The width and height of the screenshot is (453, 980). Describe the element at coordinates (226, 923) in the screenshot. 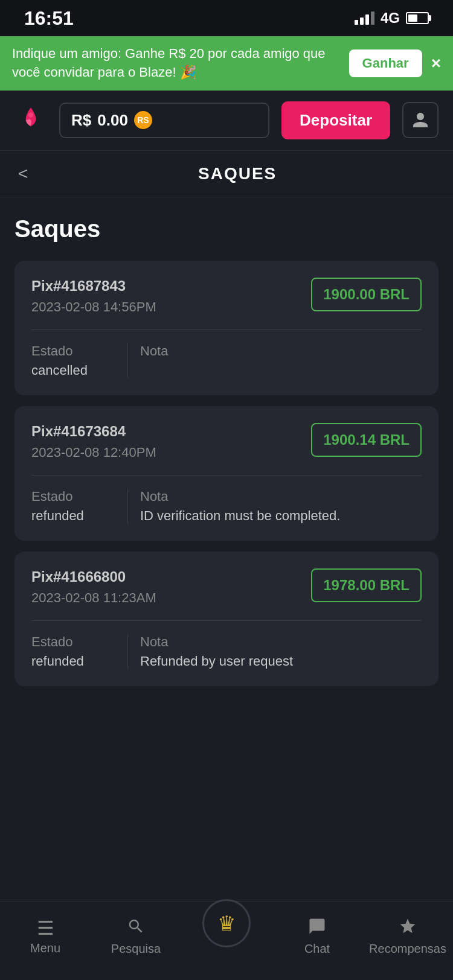

I see `crown-icon: ♛` at that location.